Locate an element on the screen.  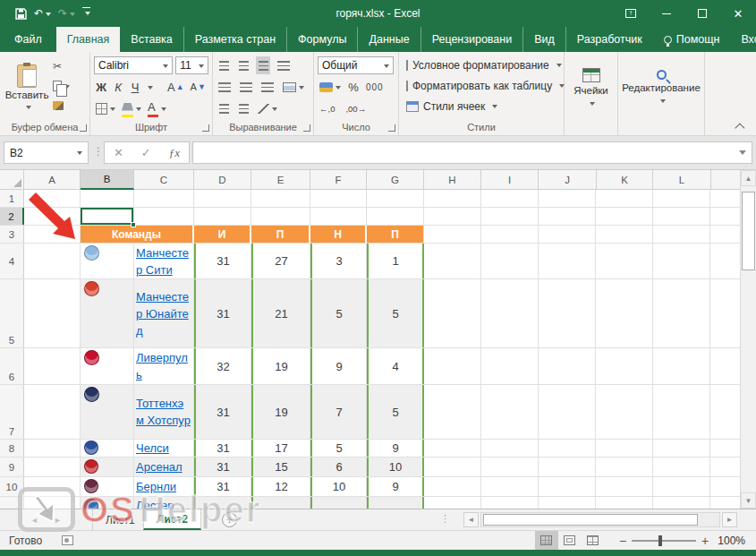
tell-me-button: Помощн is located at coordinates (692, 39).